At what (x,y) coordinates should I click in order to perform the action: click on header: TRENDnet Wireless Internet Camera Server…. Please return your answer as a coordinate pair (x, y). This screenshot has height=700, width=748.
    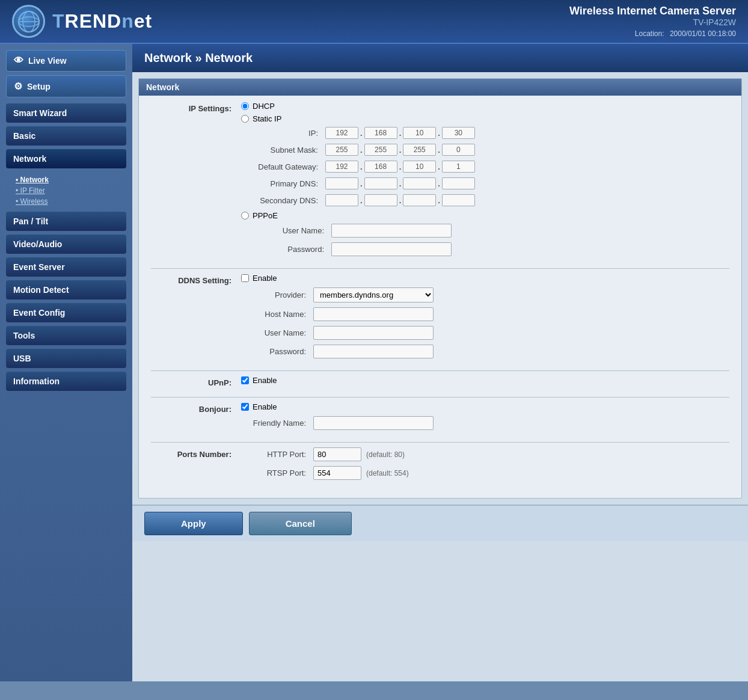
    Looking at the image, I should click on (374, 22).